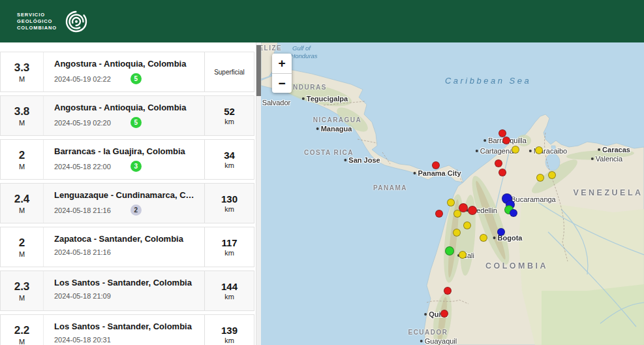  Describe the element at coordinates (127, 210) in the screenshot. I see `event-meta: 2024-05-18 21:162` at that location.